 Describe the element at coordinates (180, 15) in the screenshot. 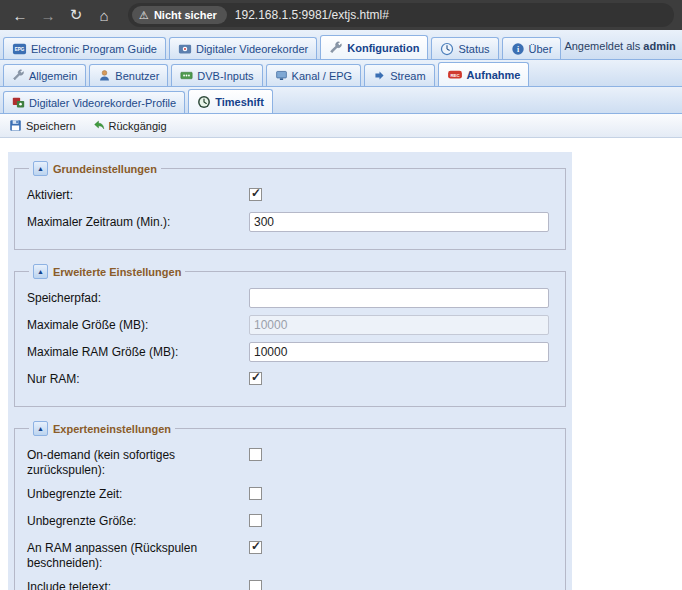

I see `security-badge: ⚠ Nicht sicher` at that location.